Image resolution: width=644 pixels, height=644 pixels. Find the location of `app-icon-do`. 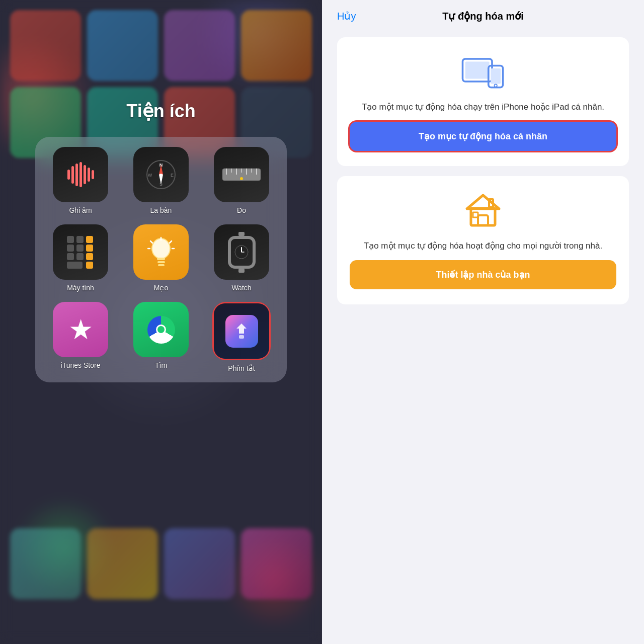

app-icon-do is located at coordinates (242, 175).